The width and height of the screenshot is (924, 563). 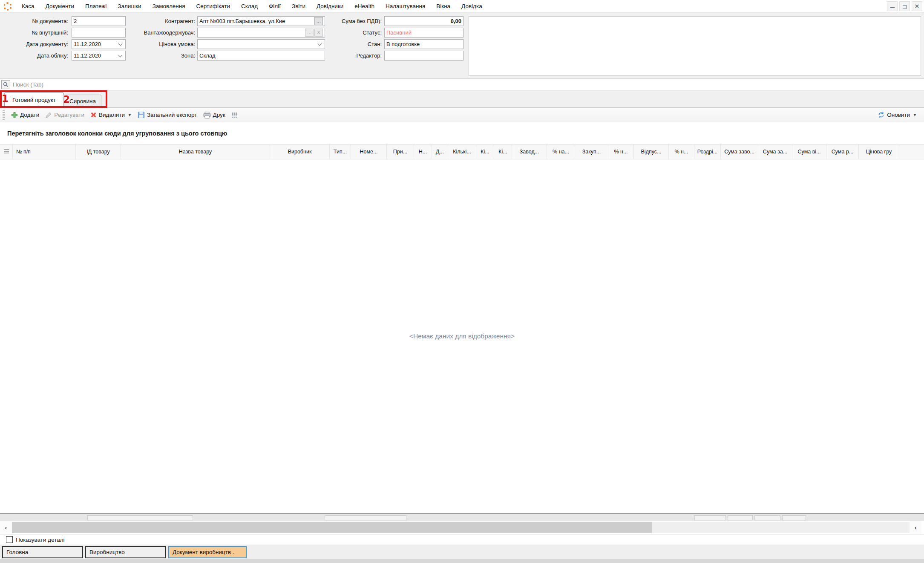 What do you see at coordinates (905, 6) in the screenshot?
I see `restore-button` at bounding box center [905, 6].